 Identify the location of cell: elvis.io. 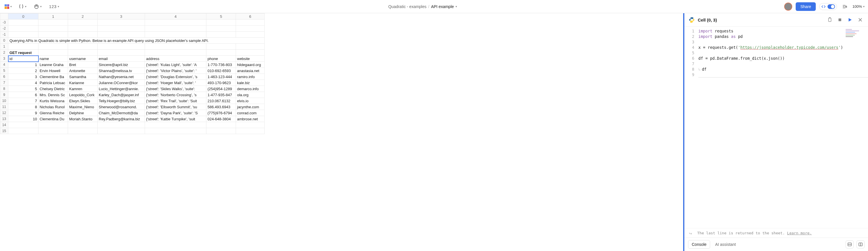
(250, 101).